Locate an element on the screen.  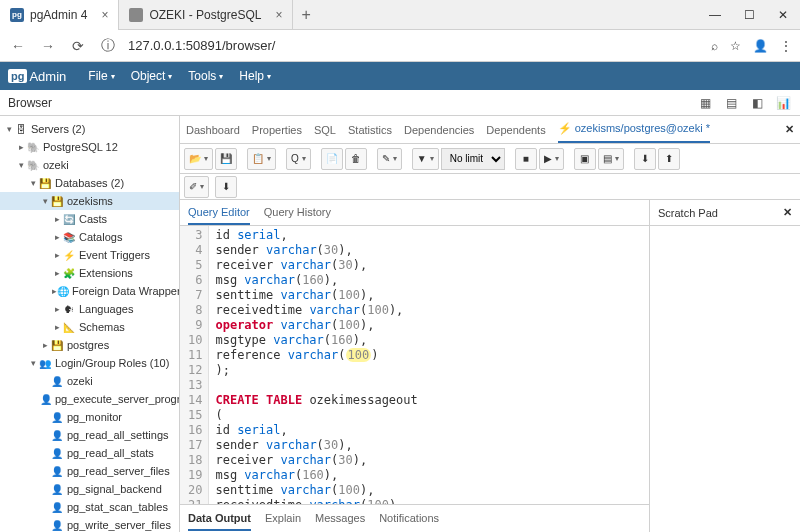
tree-item: 👤pg_signal_backend is located at coordinates (90, 489).